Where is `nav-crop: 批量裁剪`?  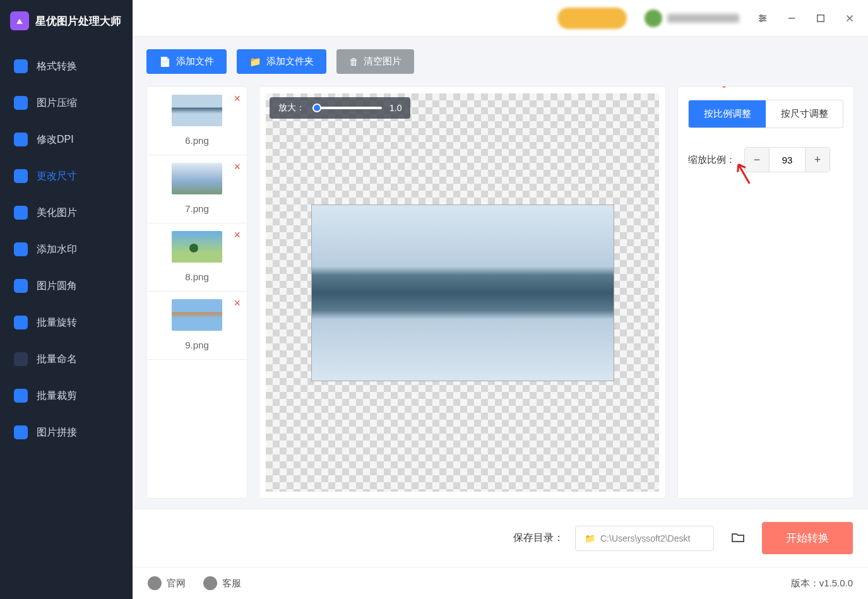 nav-crop: 批量裁剪 is located at coordinates (66, 396).